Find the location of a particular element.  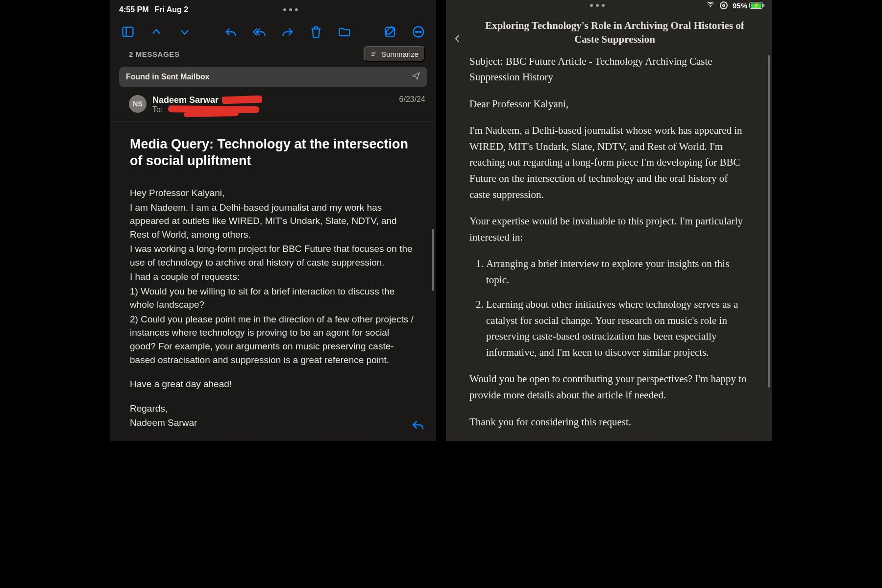

summarize-icon is located at coordinates (374, 54).